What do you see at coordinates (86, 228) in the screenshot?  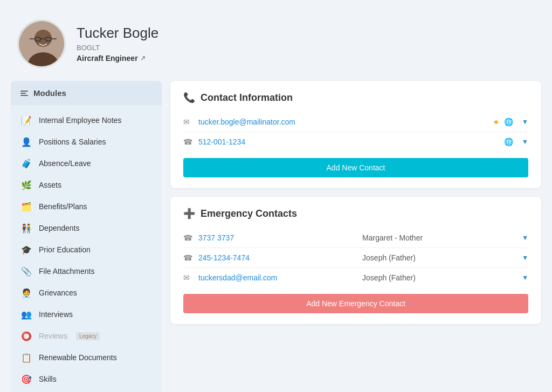 I see `sidebar-item-dependents: 👫Dependents` at bounding box center [86, 228].